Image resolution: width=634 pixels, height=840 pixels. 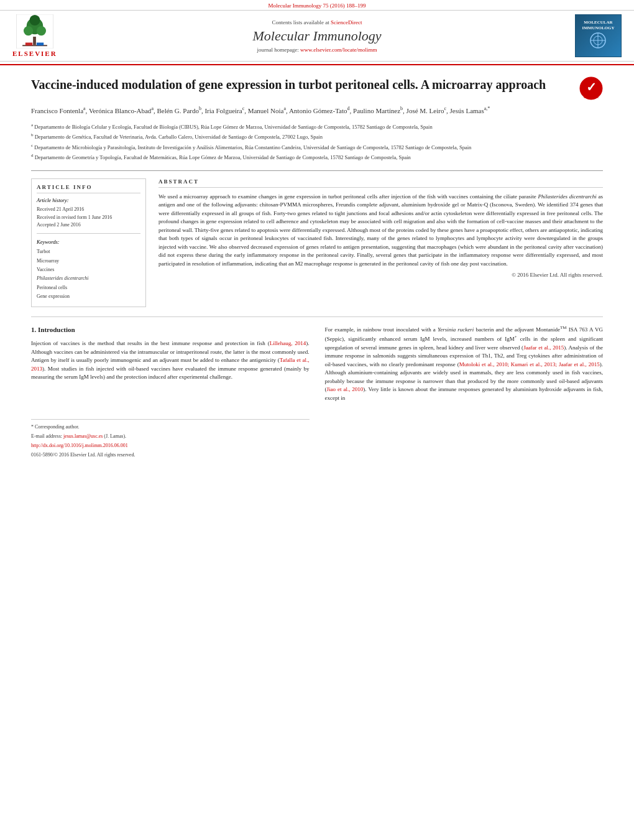 I want to click on affil-c: c Departamento de Microbiología y Parasi…, so click(x=317, y=147).